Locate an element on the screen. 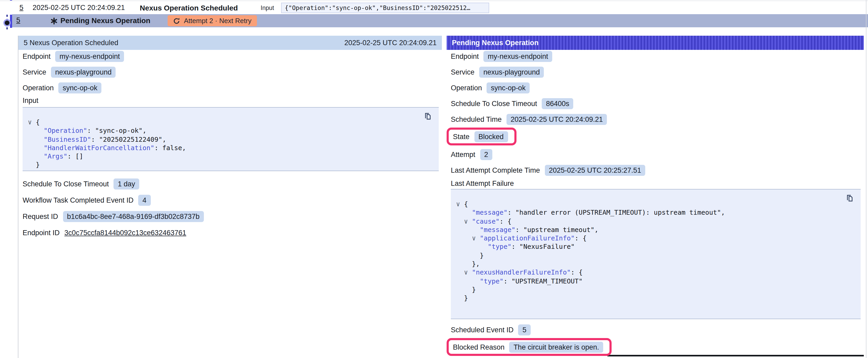 The height and width of the screenshot is (358, 868). event-marker-filled-icon is located at coordinates (7, 23).